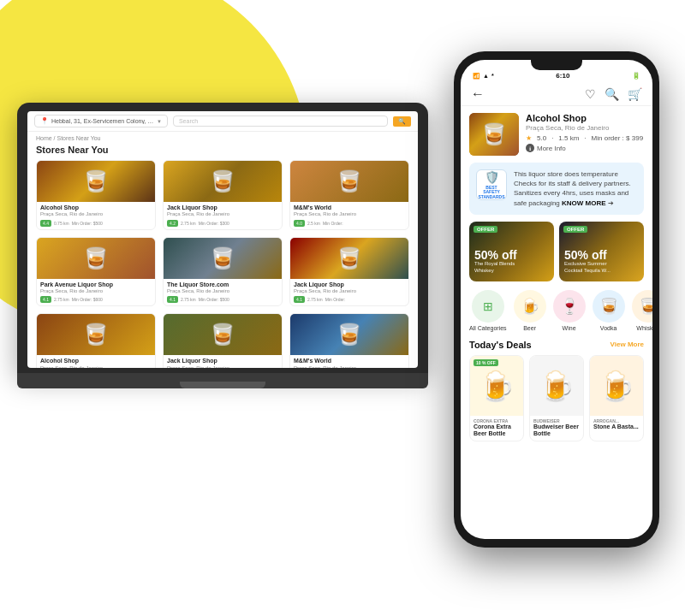 The width and height of the screenshot is (685, 616). I want to click on offer-desc-1: The Royal Blends Whiskey, so click(500, 268).